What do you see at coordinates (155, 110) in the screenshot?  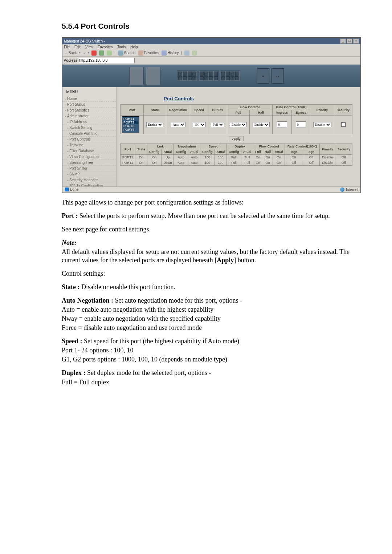 I see `th-state: State` at bounding box center [155, 110].